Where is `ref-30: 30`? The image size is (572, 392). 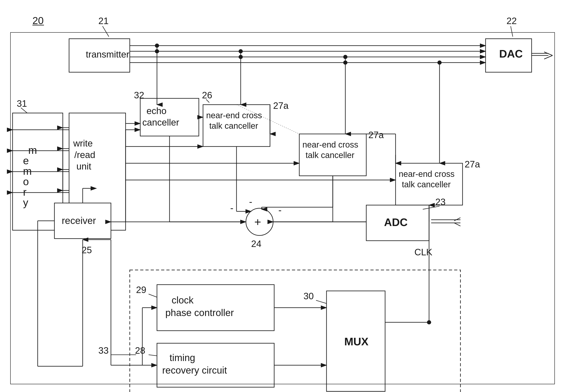 ref-30: 30 is located at coordinates (309, 296).